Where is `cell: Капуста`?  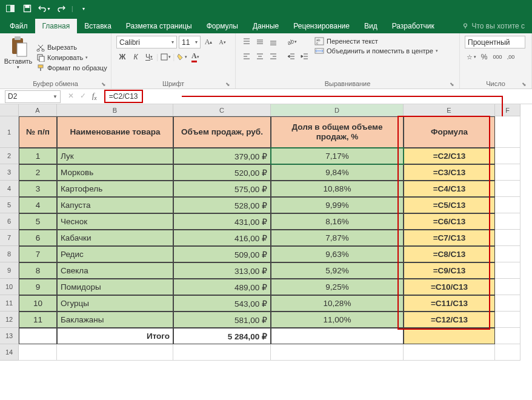 cell: Капуста is located at coordinates (115, 205).